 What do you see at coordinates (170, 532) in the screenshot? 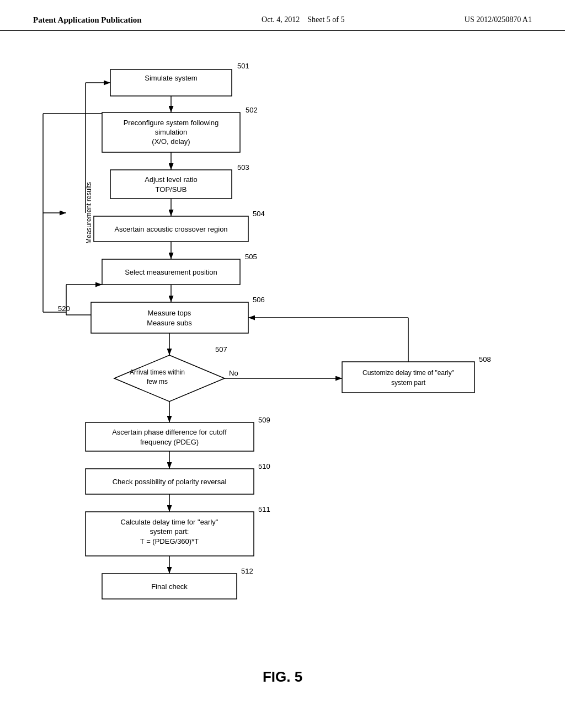
I see `svg-text: system part:` at bounding box center [170, 532].